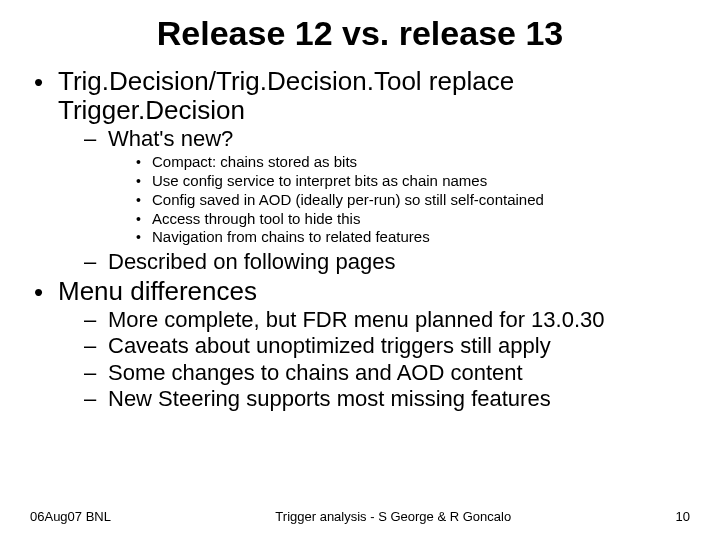 The image size is (720, 540). Describe the element at coordinates (413, 182) in the screenshot. I see `bullet-l3: Use config service to interpret bits as …` at that location.